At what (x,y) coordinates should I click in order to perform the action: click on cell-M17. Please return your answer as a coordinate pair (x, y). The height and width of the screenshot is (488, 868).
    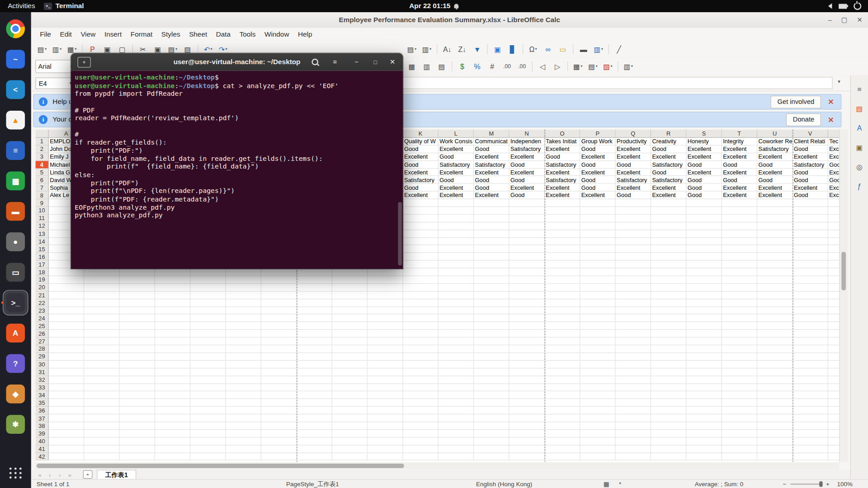
    Looking at the image, I should click on (491, 265).